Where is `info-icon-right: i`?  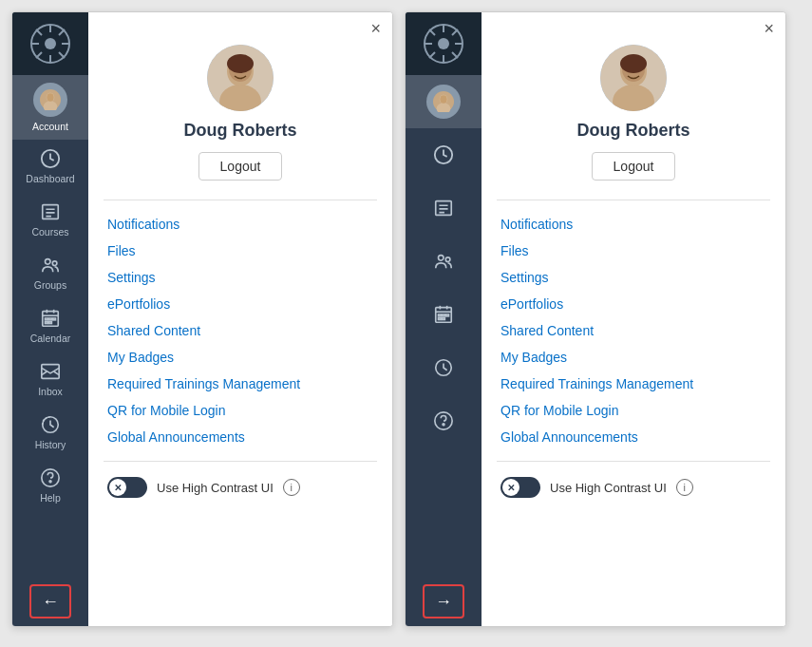 info-icon-right: i is located at coordinates (685, 487).